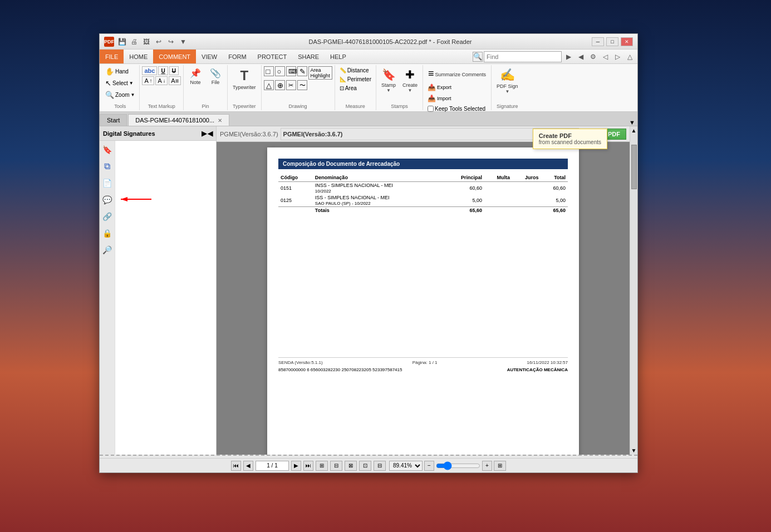  I want to click on menu-view: VIEW, so click(209, 57).